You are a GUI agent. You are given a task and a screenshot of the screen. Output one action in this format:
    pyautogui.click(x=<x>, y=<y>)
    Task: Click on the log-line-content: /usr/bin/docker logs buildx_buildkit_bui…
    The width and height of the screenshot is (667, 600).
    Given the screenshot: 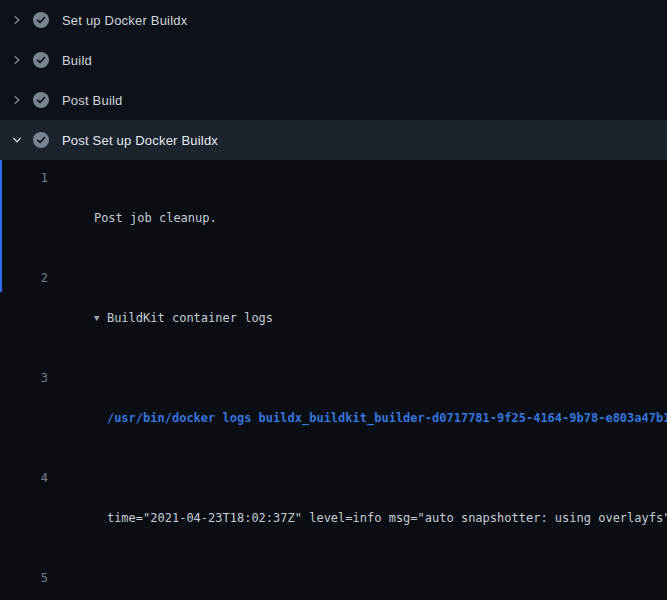 What is the action you would take?
    pyautogui.click(x=380, y=418)
    